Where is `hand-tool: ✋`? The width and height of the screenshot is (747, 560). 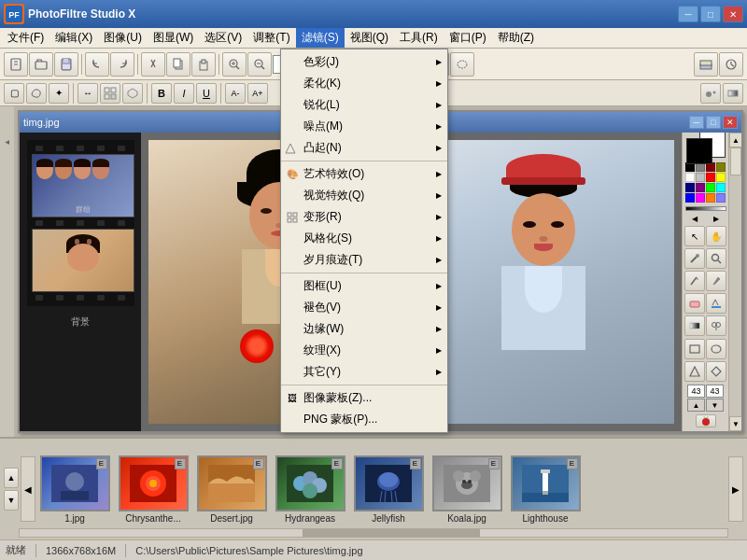
hand-tool: ✋ is located at coordinates (716, 236).